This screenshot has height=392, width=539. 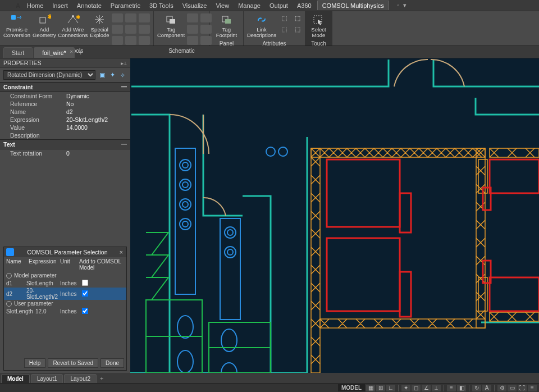 I want to click on param-d2-name: d2, so click(x=15, y=294).